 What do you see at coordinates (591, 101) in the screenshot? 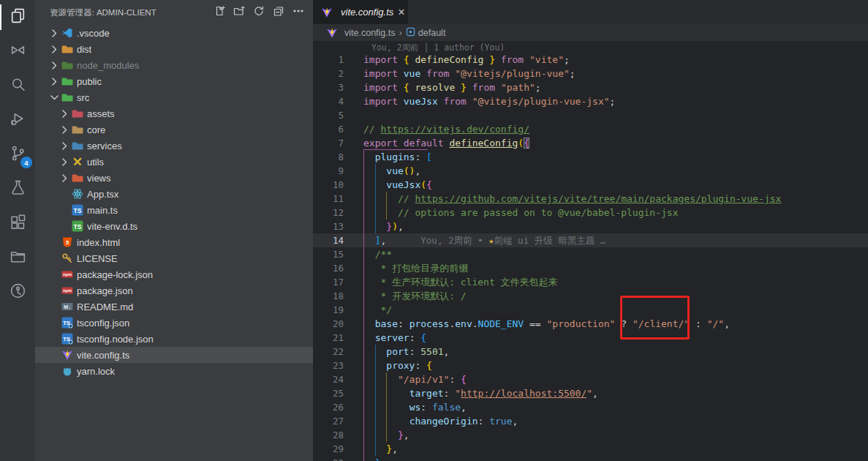
I see `code-line-4: 4import vueJsx from "@vitejs/plugin-vue-…` at bounding box center [591, 101].